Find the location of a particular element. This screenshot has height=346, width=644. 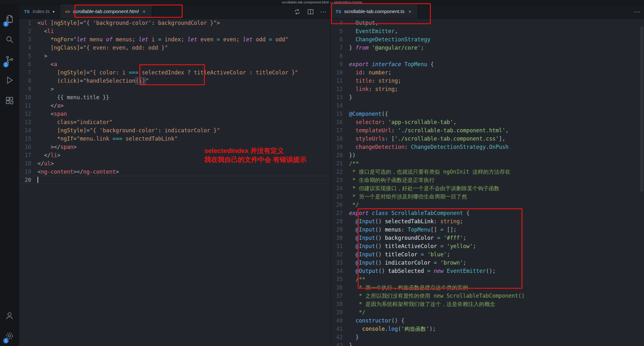

code-line: 42 } is located at coordinates (487, 337).